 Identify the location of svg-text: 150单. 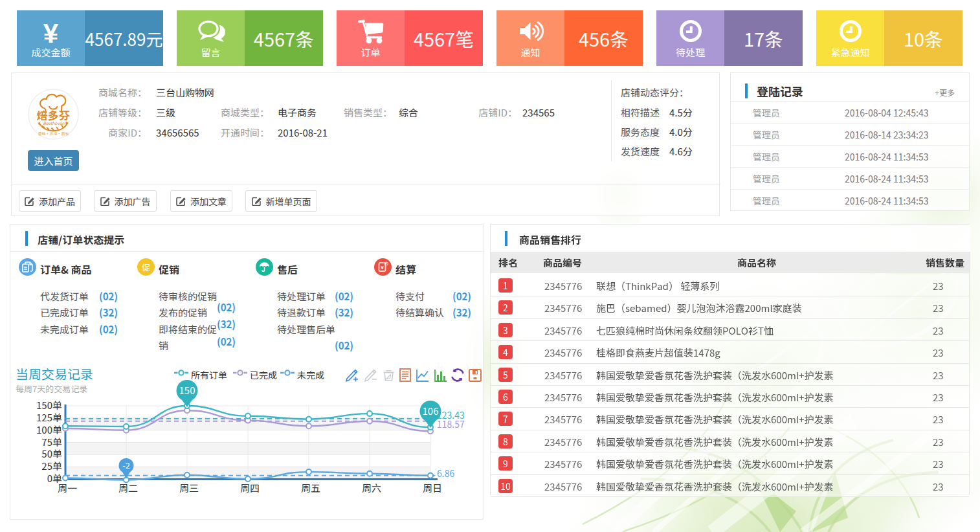
(49, 405).